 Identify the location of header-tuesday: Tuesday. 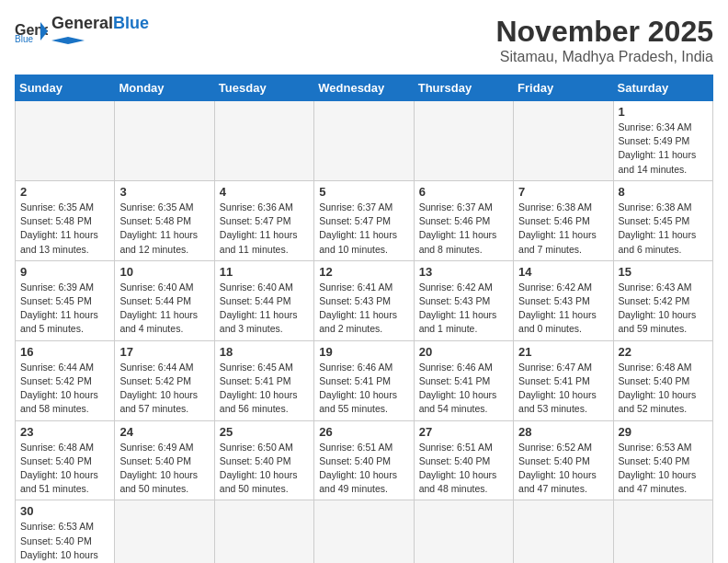
(264, 88).